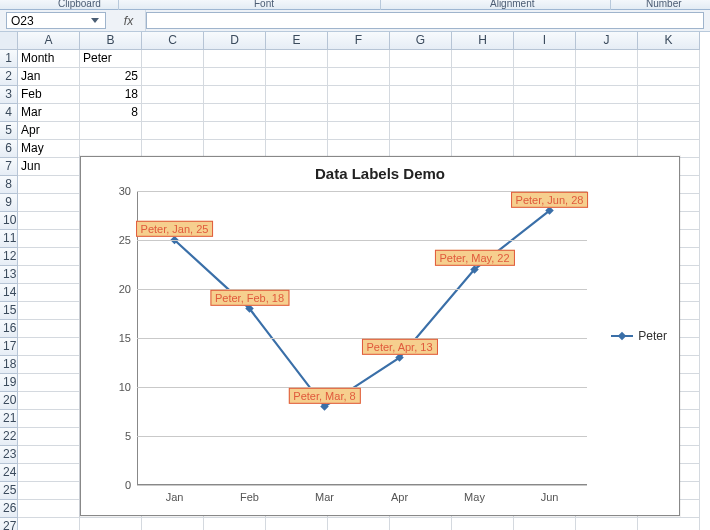 The height and width of the screenshot is (530, 710). What do you see at coordinates (9, 149) in the screenshot?
I see `row-header: 6` at bounding box center [9, 149].